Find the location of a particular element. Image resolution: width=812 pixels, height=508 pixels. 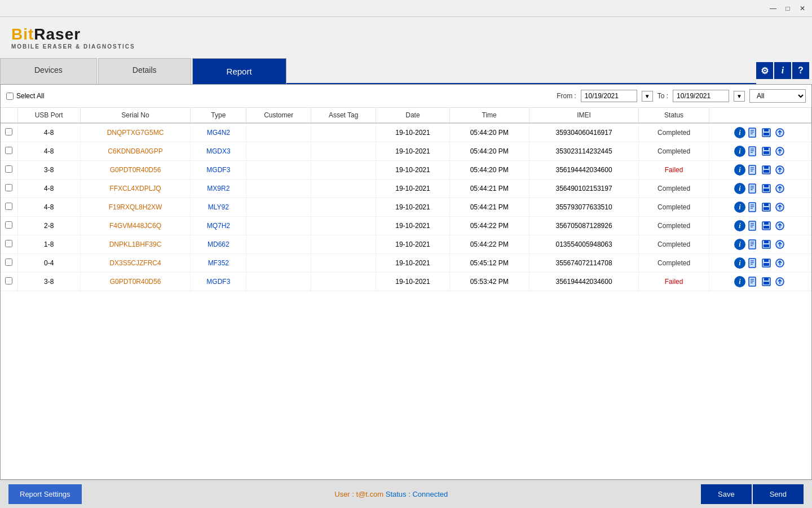

select-all-label: Select All is located at coordinates (25, 96).